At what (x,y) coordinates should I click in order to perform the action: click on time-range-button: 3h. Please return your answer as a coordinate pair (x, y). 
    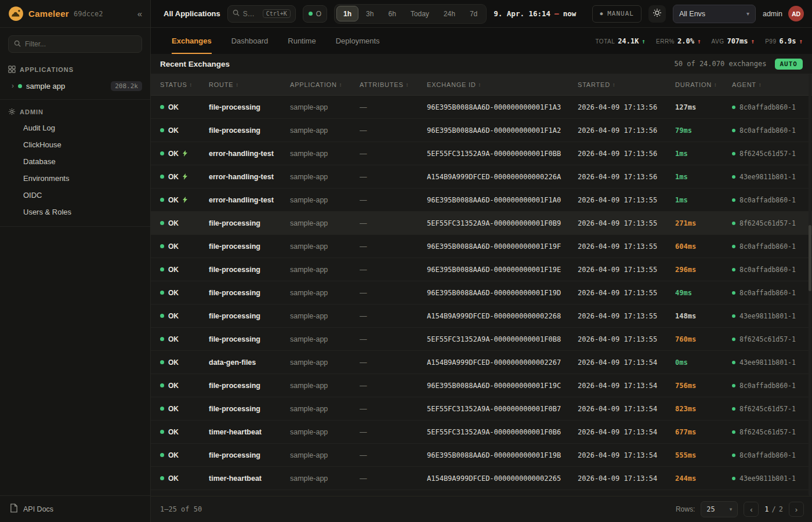
    Looking at the image, I should click on (370, 14).